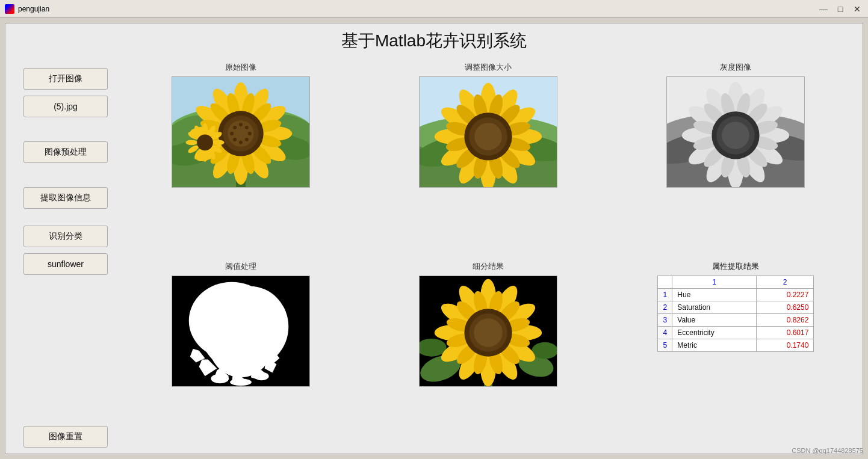 The image size is (868, 459). Describe the element at coordinates (736, 295) in the screenshot. I see `table-row: 1 Hue 0.2227` at that location.